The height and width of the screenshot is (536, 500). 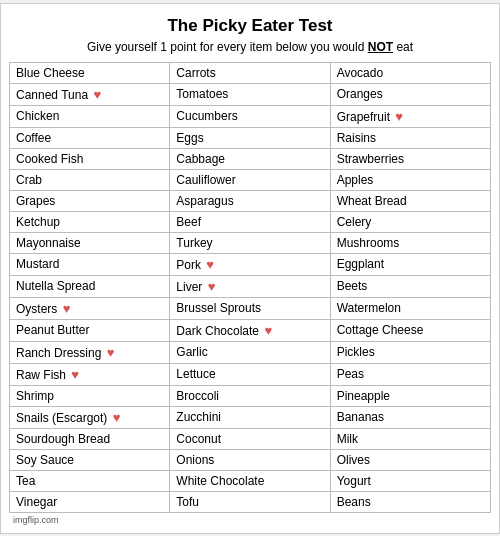 I want to click on table-cell: Eggplant, so click(x=410, y=264).